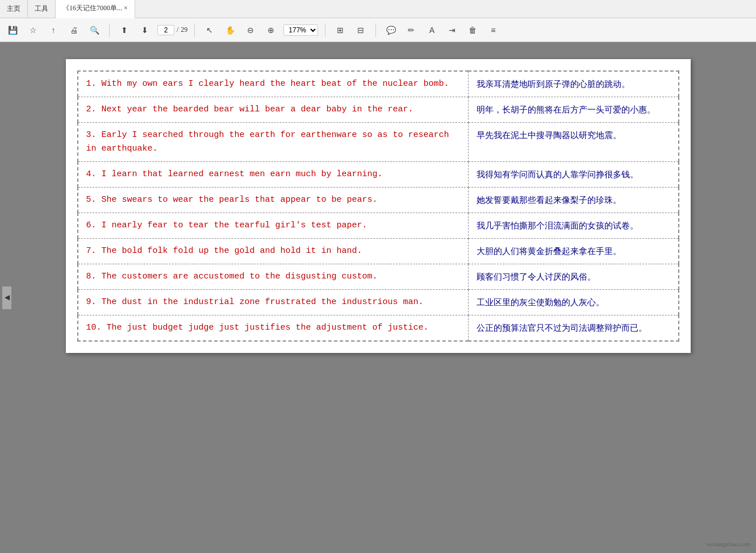 The image size is (756, 553). Describe the element at coordinates (378, 175) in the screenshot. I see `table-row: 4. I learn that learned earnest men earn…` at that location.